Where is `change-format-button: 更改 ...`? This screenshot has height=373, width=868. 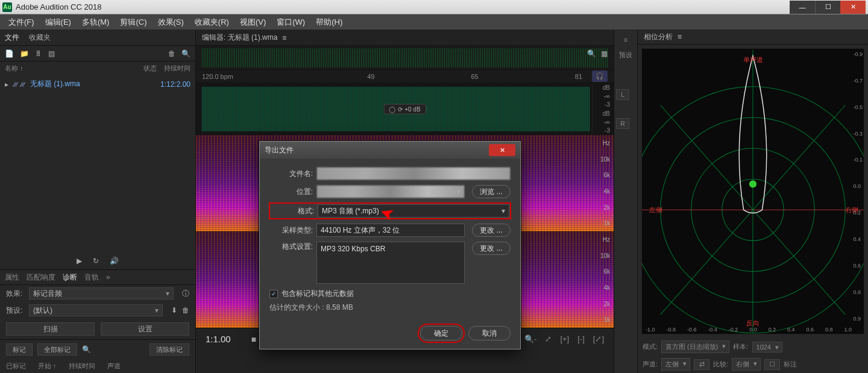 change-format-button: 更改 ... is located at coordinates (491, 248).